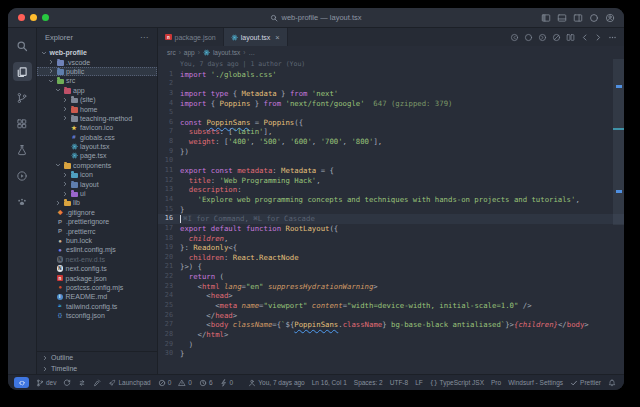 The image size is (640, 407). I want to click on activity-testing-icon, so click(22, 150).